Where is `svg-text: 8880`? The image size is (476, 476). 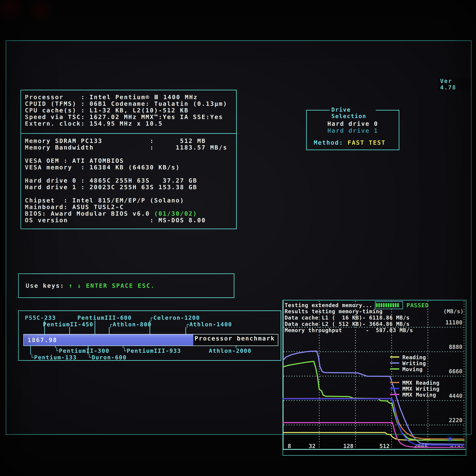 svg-text: 8880 is located at coordinates (456, 347).